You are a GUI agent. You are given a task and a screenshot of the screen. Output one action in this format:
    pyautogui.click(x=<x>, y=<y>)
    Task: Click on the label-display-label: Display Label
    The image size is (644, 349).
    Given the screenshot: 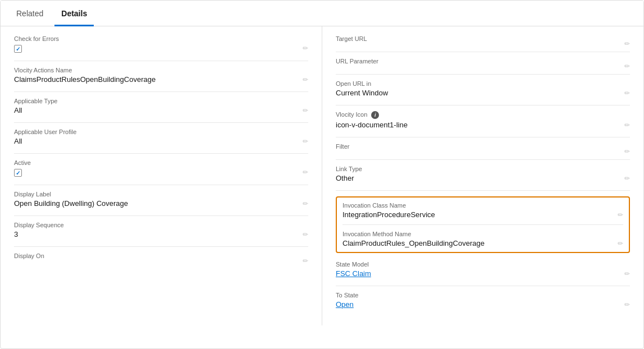 What is the action you would take?
    pyautogui.click(x=161, y=194)
    